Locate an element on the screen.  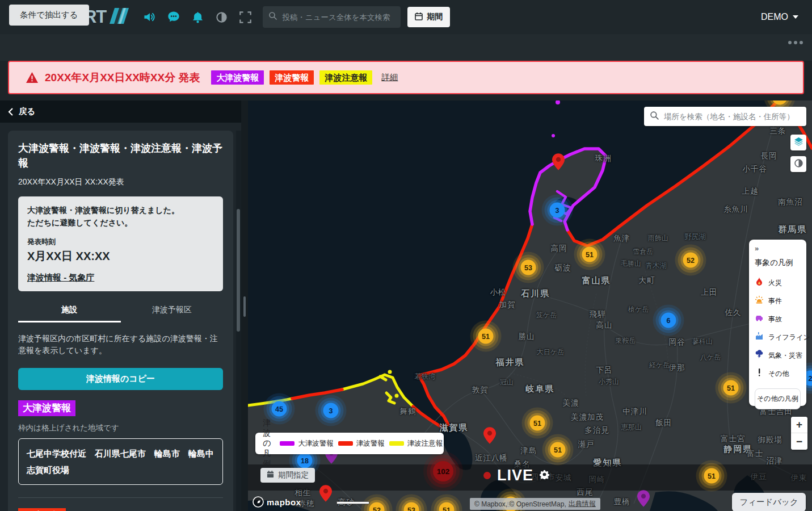
flame-icon is located at coordinates (759, 283).